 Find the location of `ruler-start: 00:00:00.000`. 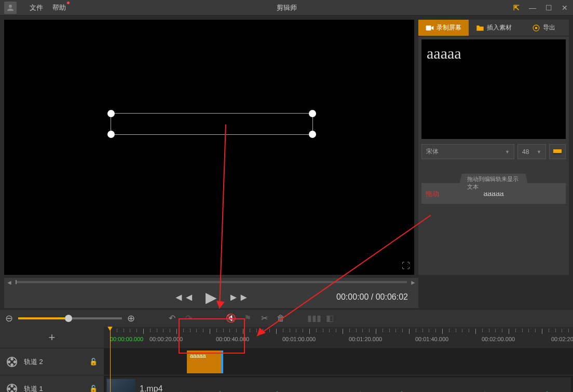

ruler-start: 00:00:00.000 is located at coordinates (127, 339).